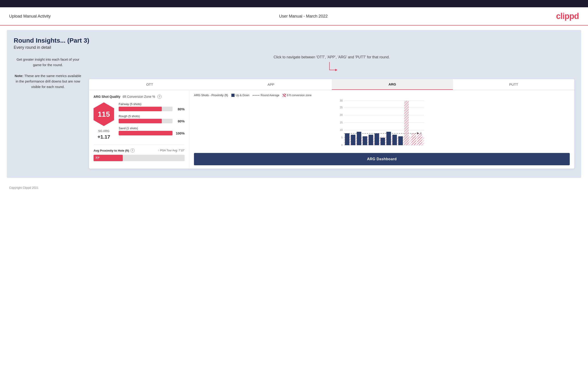  Describe the element at coordinates (146, 109) in the screenshot. I see `bar-fairway-bg` at that location.